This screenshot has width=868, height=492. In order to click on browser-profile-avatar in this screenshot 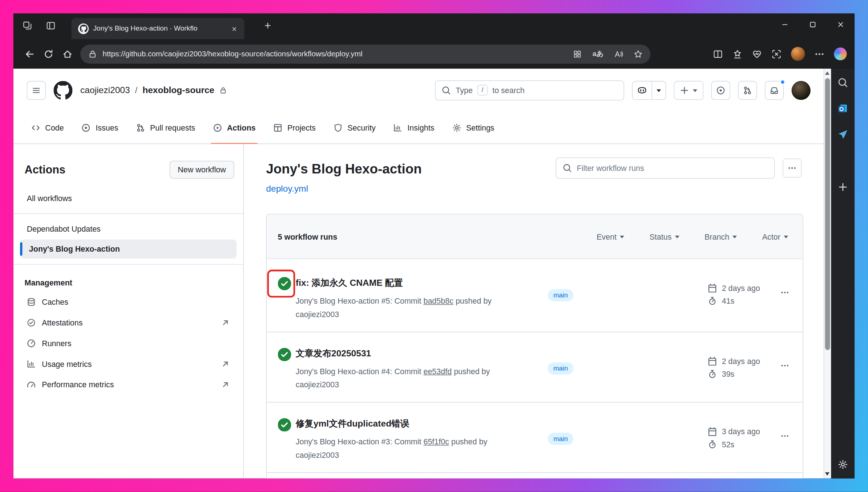, I will do `click(798, 54)`.